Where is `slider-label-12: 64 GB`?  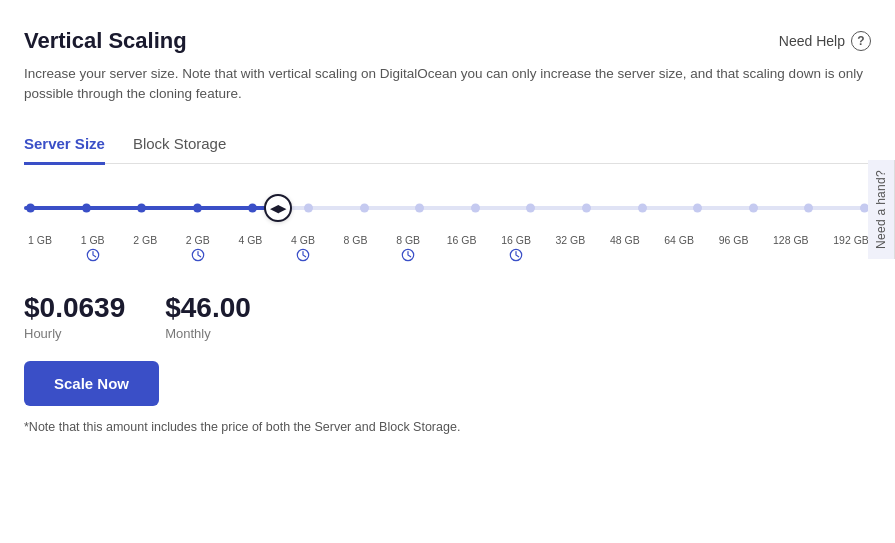 slider-label-12: 64 GB is located at coordinates (679, 248).